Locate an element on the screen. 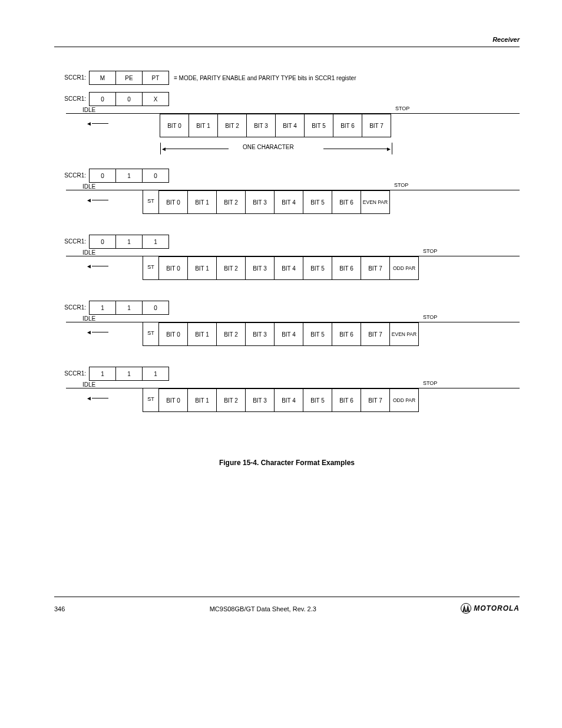 This screenshot has width=562, height=728. reg-value-row: SCCR1:010 is located at coordinates (305, 176).